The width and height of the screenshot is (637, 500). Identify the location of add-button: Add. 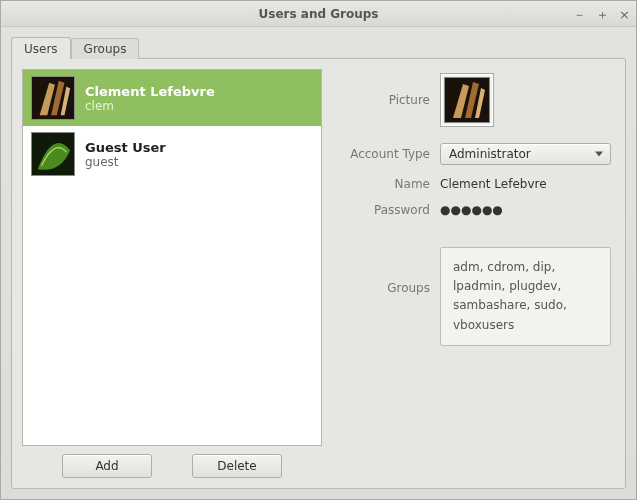
(107, 466).